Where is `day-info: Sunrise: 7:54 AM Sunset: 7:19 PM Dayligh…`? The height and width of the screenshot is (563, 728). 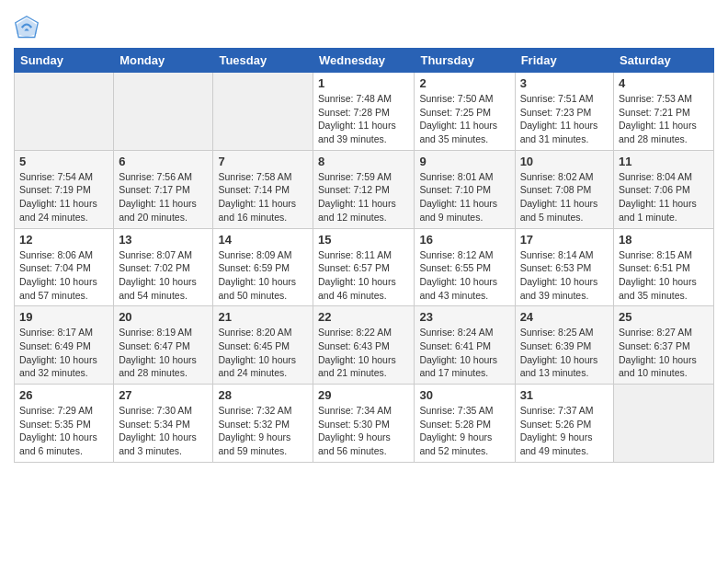 day-info: Sunrise: 7:54 AM Sunset: 7:19 PM Dayligh… is located at coordinates (64, 197).